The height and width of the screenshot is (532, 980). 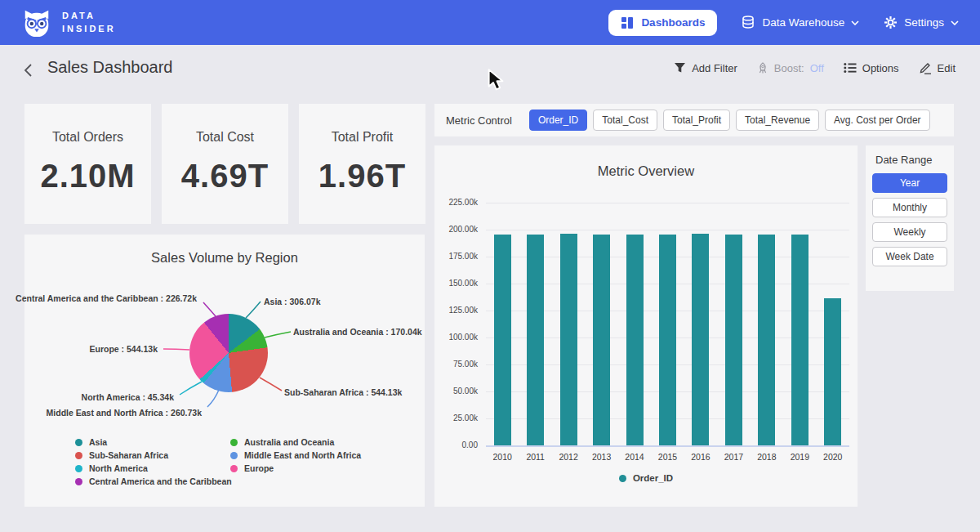 I want to click on dashboard-grid-icon, so click(x=627, y=23).